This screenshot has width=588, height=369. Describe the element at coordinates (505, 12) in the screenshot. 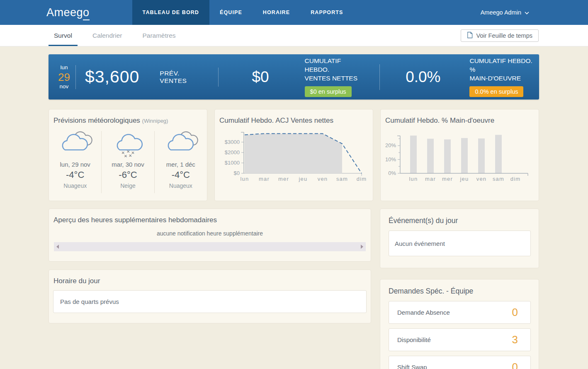

I see `user-menu: Ameego Admin` at that location.